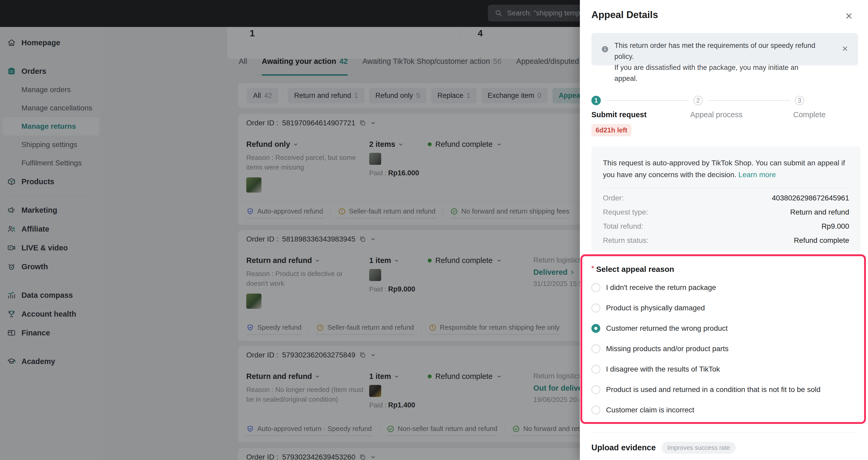  Describe the element at coordinates (611, 130) in the screenshot. I see `time-left-badge: 6d21h left` at that location.